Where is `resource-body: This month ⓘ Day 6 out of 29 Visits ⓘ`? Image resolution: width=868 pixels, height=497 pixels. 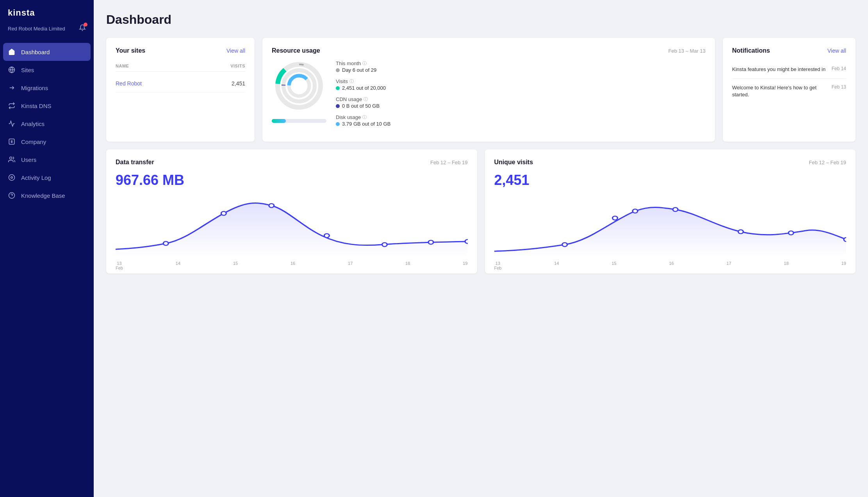 resource-body: This month ⓘ Day 6 out of 29 Visits ⓘ is located at coordinates (489, 96).